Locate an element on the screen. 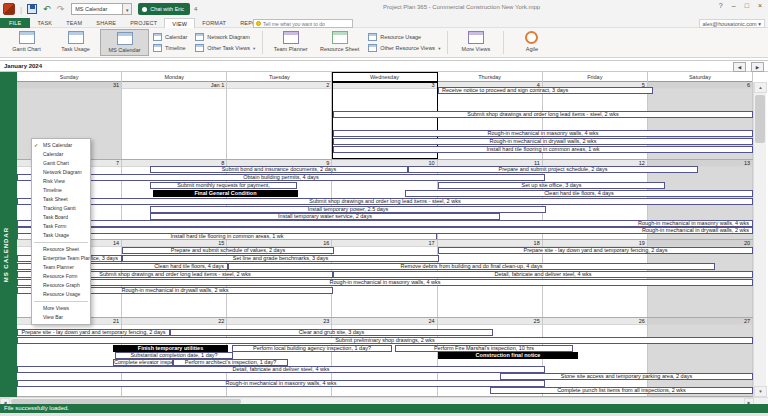 The width and height of the screenshot is (768, 416). resource-usage-button: Resource Usage is located at coordinates (404, 37).